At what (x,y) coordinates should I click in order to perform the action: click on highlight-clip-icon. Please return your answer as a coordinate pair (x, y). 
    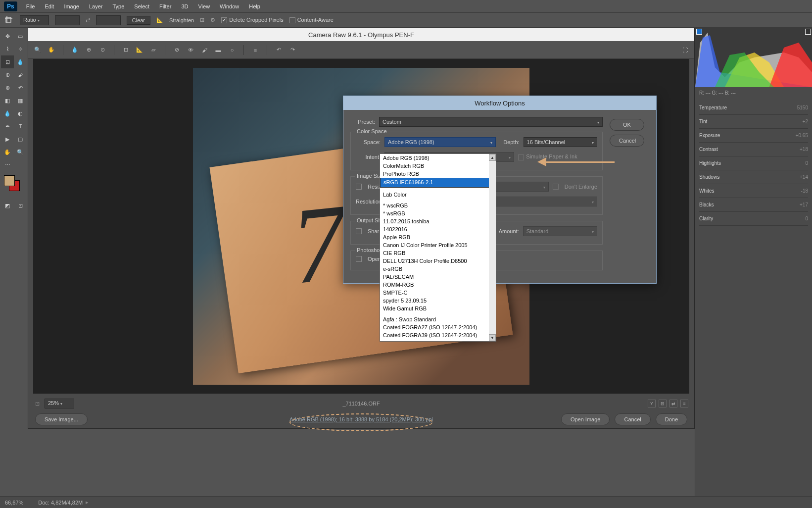
    Looking at the image, I should click on (808, 32).